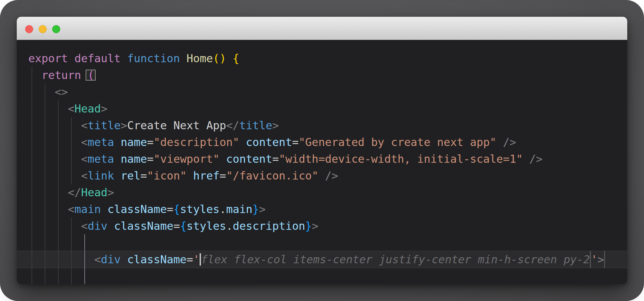 The height and width of the screenshot is (301, 644). Describe the element at coordinates (101, 159) in the screenshot. I see `token-tag: meta` at that location.